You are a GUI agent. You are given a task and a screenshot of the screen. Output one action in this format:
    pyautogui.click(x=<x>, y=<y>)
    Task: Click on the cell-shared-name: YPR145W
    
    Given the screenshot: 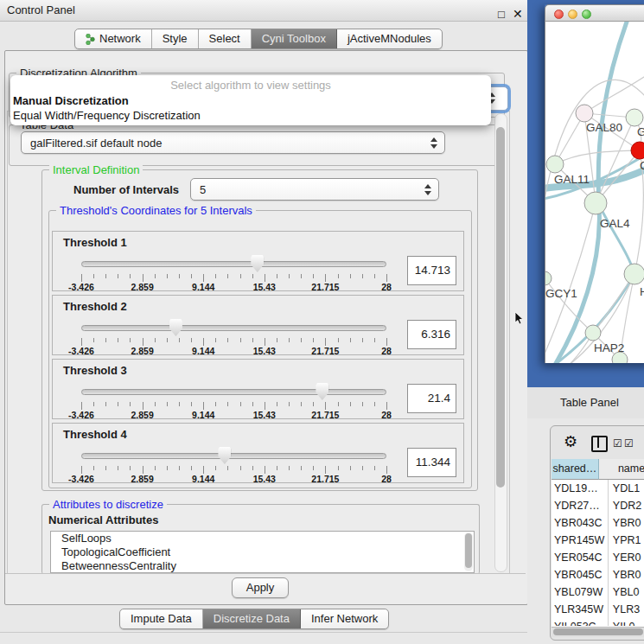 What is the action you would take?
    pyautogui.click(x=580, y=540)
    